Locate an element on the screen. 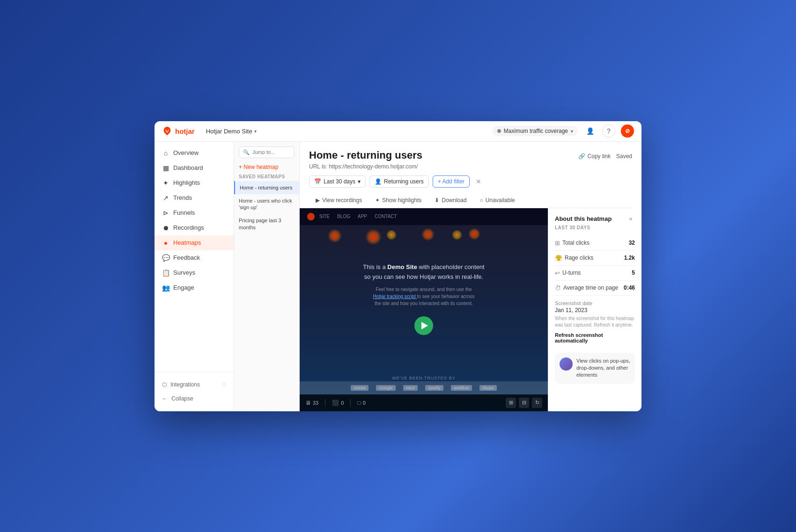 The image size is (796, 532). hotjar-logo: hotjar is located at coordinates (178, 131).